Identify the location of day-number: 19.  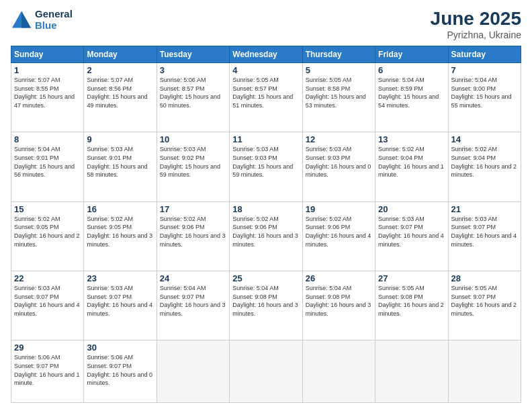
(339, 210).